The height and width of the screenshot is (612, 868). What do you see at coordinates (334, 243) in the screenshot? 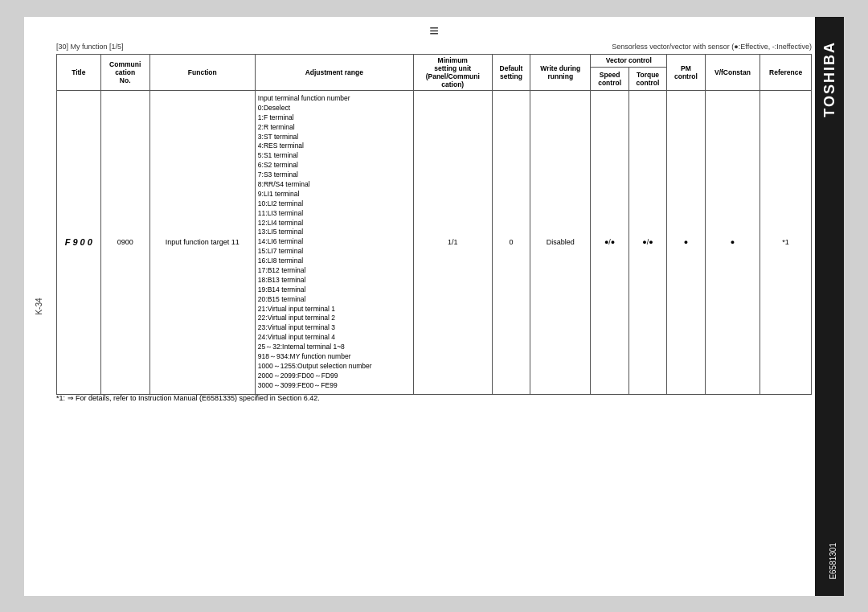
I see `cell-adjustment: Input terminal function number0:Deselect…` at bounding box center [334, 243].